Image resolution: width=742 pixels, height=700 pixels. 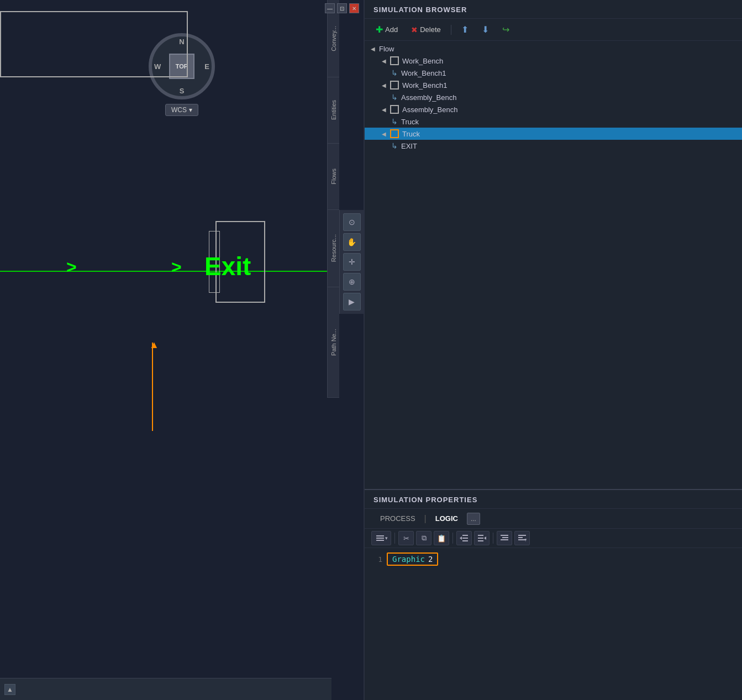 What do you see at coordinates (554, 122) in the screenshot?
I see `tree-item-truck-child: ↳ Truck` at bounding box center [554, 122].